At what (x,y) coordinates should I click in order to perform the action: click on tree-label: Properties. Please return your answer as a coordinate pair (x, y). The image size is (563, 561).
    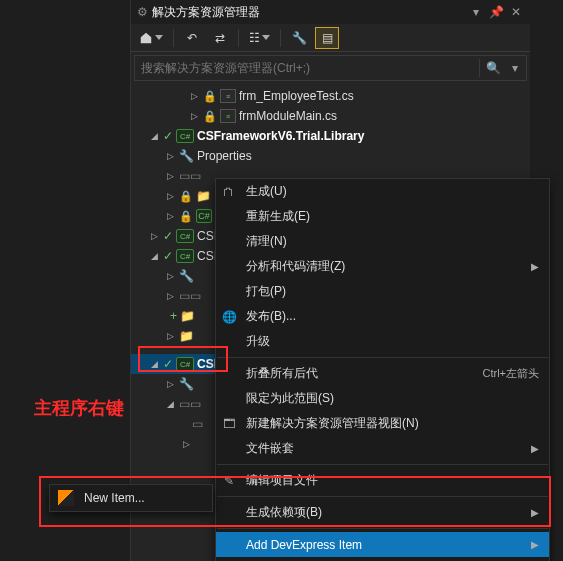
    Looking at the image, I should click on (224, 156).